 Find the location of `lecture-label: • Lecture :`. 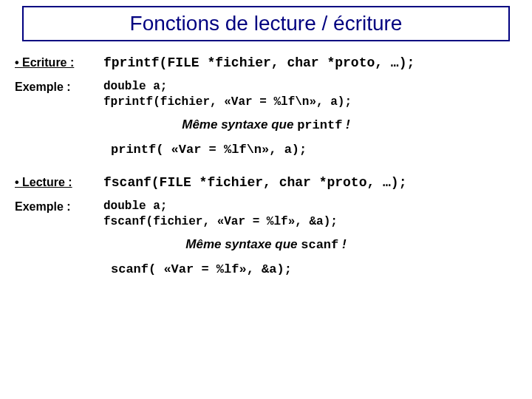

lecture-label: • Lecture : is located at coordinates (59, 182).